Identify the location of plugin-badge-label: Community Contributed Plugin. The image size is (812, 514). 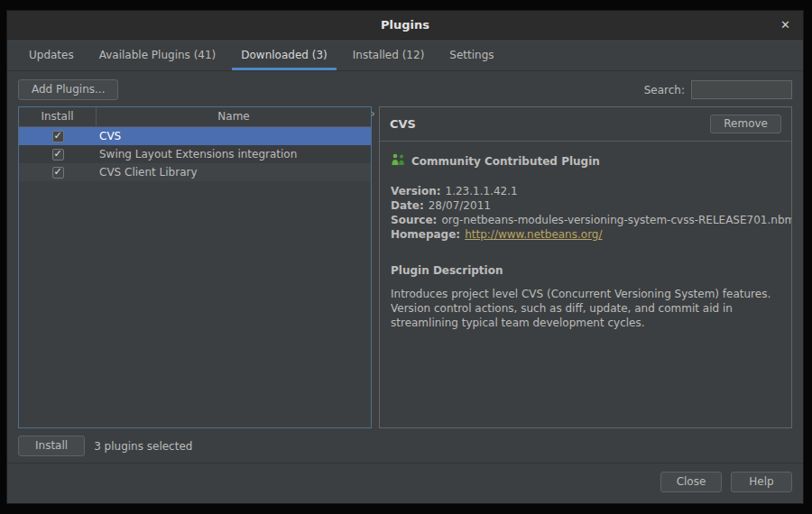
(505, 161).